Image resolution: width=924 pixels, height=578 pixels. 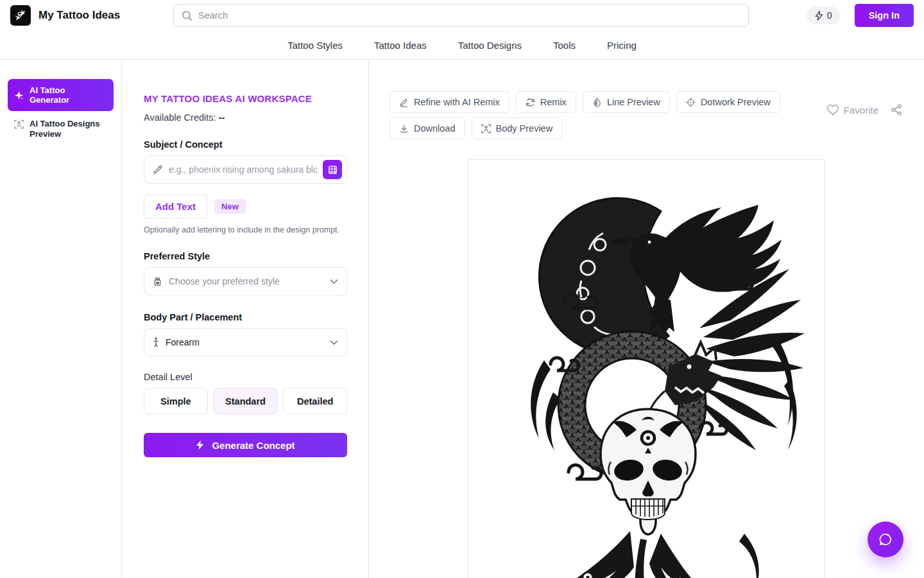 I want to click on available-credits: Available Credits: --, so click(x=245, y=118).